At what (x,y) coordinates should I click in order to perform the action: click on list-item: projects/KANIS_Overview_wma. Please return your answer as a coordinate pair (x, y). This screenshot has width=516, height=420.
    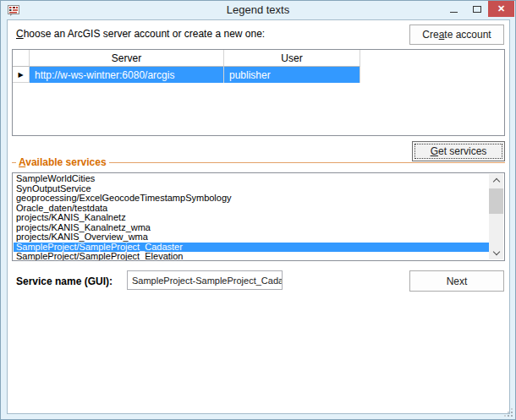
    Looking at the image, I should click on (251, 237).